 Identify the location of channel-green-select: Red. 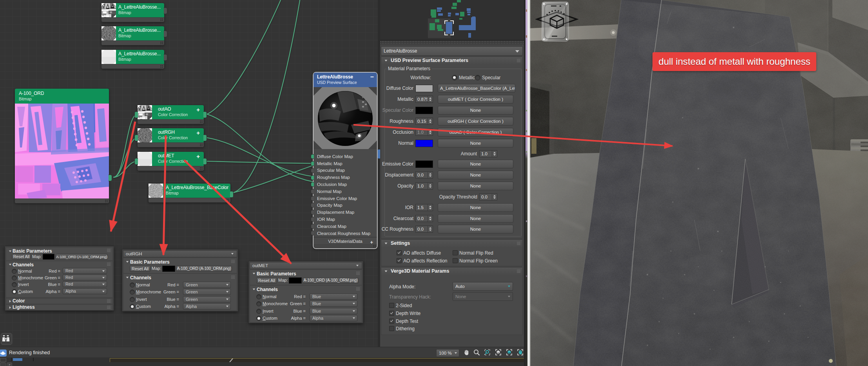
(85, 278).